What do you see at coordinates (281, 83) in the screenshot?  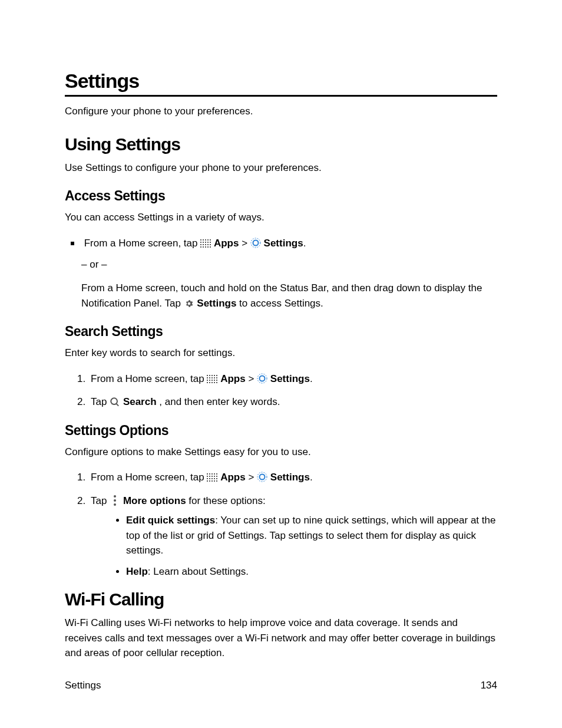 I see `page-title: Settings` at bounding box center [281, 83].